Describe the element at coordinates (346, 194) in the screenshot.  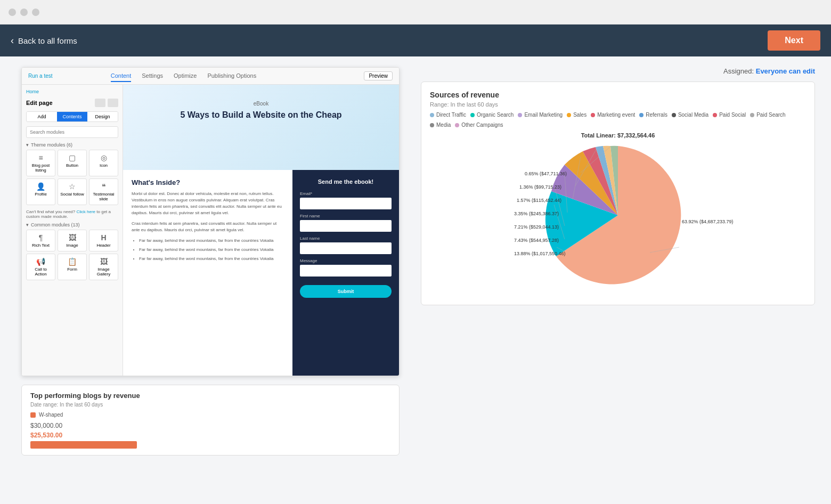
I see `email-label: Email*` at that location.